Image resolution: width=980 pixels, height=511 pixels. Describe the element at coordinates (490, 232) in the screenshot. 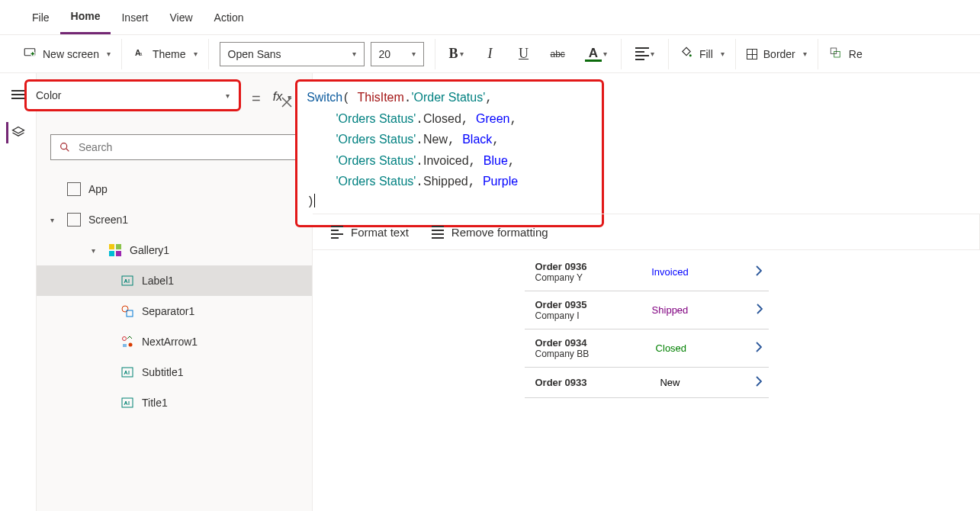

I see `remove-formatting-button: Remove formatting` at that location.